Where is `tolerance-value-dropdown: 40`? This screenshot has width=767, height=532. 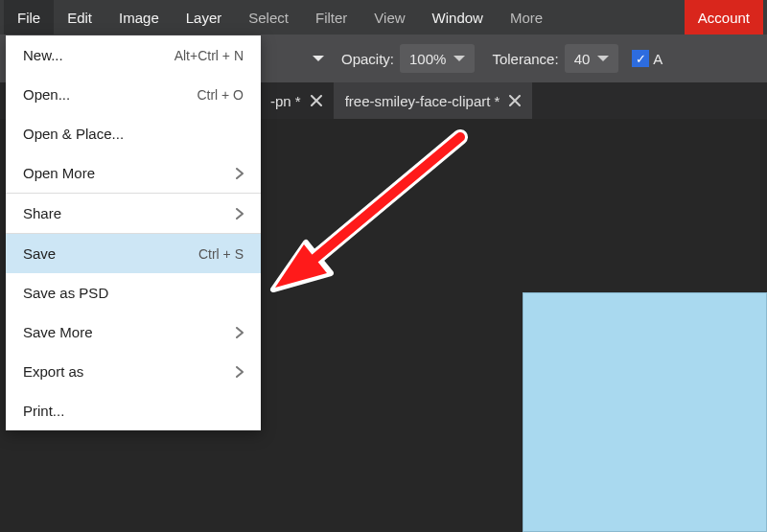 tolerance-value-dropdown: 40 is located at coordinates (593, 58).